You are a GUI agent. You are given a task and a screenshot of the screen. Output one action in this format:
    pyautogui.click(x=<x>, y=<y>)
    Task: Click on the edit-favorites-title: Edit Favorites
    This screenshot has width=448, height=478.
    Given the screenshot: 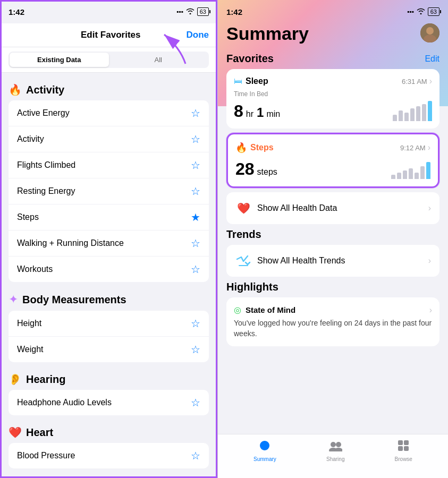 What is the action you would take?
    pyautogui.click(x=111, y=35)
    